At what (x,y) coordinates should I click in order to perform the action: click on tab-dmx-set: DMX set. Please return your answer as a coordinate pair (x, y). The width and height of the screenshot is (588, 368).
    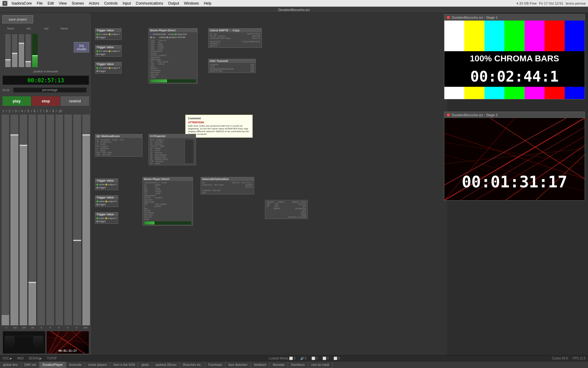
    Looking at the image, I should click on (30, 365).